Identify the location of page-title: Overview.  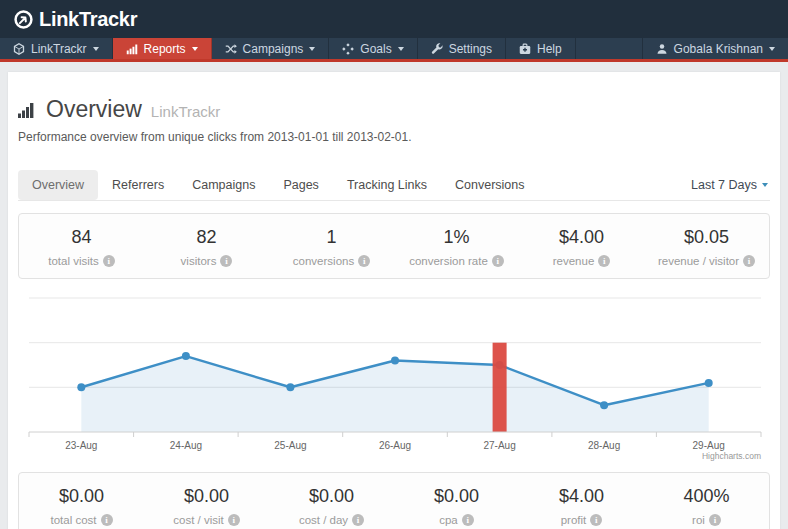
(94, 110).